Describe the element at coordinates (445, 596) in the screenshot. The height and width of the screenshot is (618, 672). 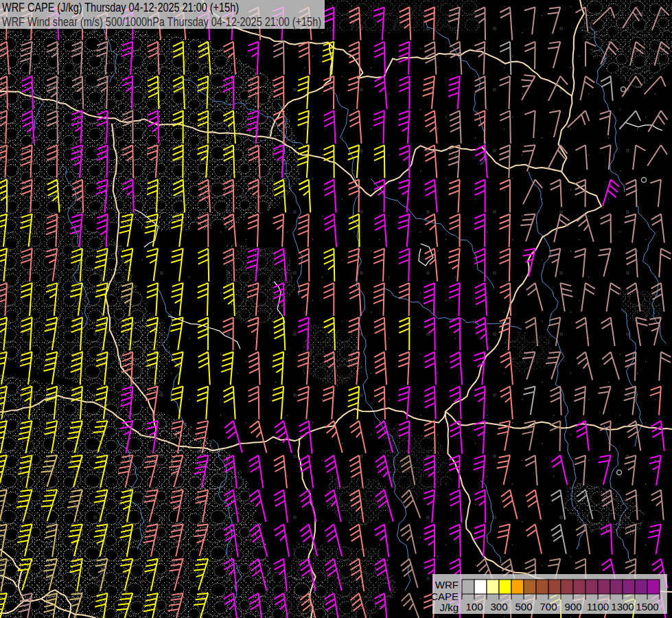
I see `legend-title-cape: CAPE` at that location.